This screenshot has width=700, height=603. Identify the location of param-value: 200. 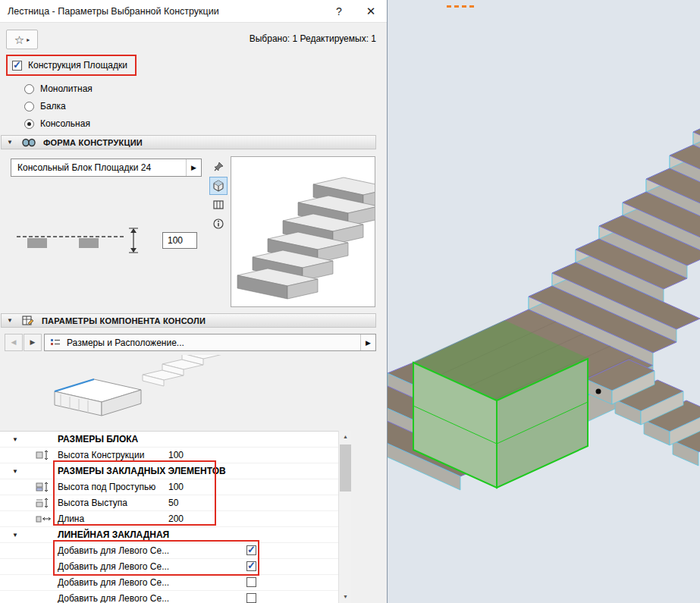
(176, 519).